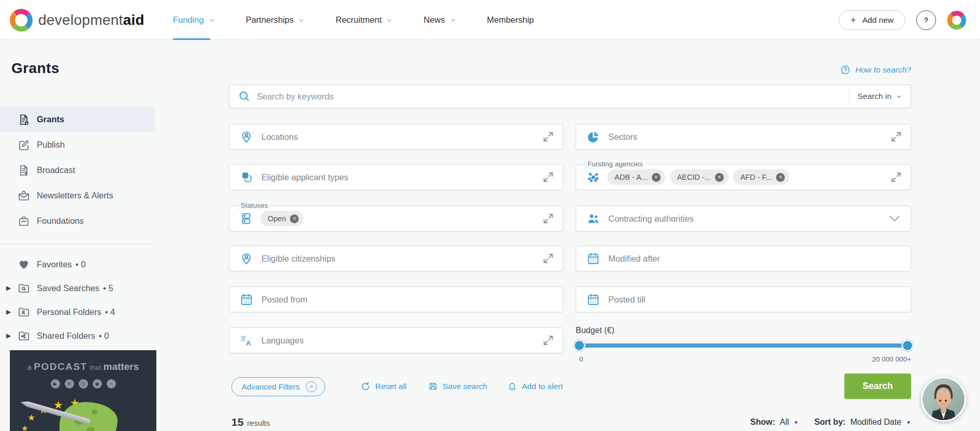  Describe the element at coordinates (510, 20) in the screenshot. I see `nav-item-membership: Membership` at that location.